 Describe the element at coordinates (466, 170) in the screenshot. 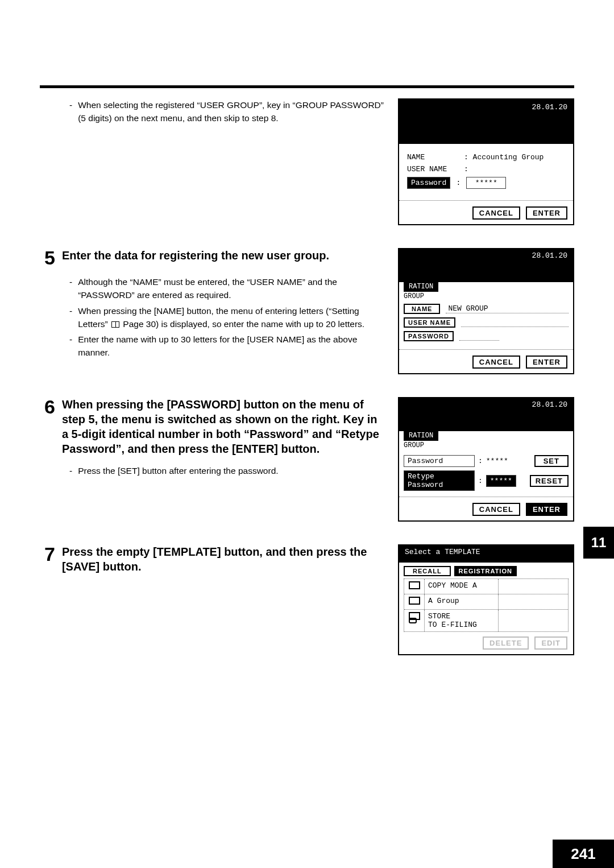

I see `lcd-username-value: :` at that location.